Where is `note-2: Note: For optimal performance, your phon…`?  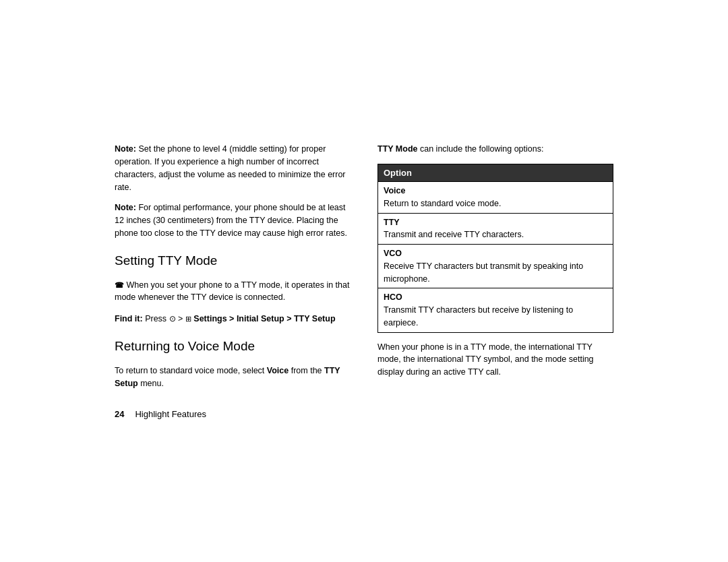
note-2: Note: For optimal performance, your phon… is located at coordinates (233, 220).